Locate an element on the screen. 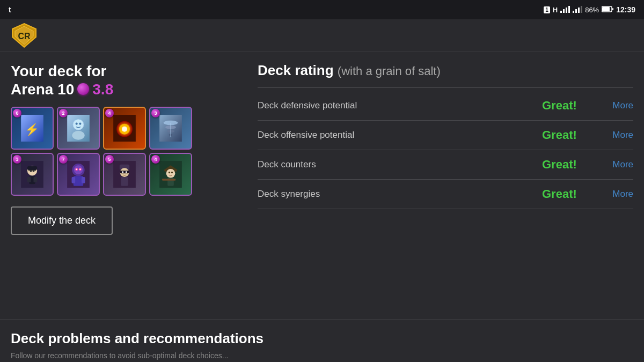  logo-area: CR is located at coordinates (322, 35).